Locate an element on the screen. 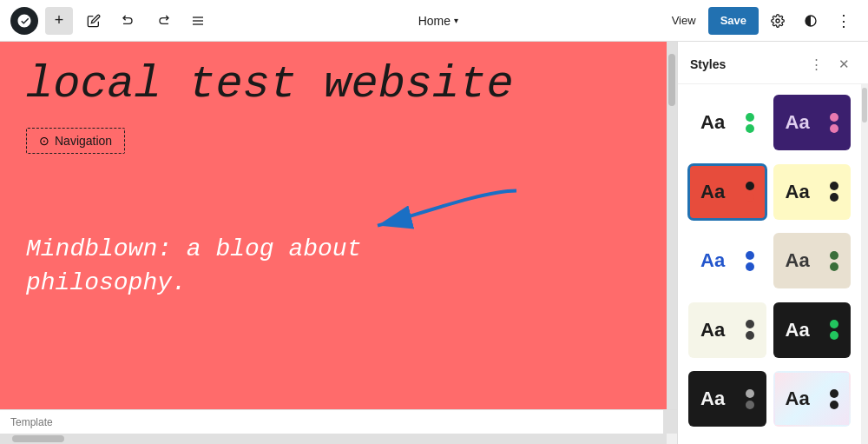 The width and height of the screenshot is (868, 444). more-options-button: ⋮ is located at coordinates (844, 21).